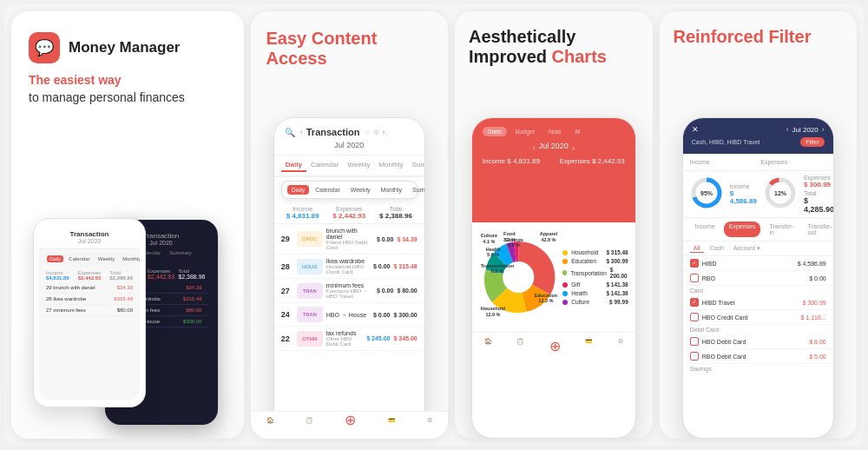 The width and height of the screenshot is (868, 450). I want to click on p4-stab-transfer-in: Transfer-in, so click(781, 229).